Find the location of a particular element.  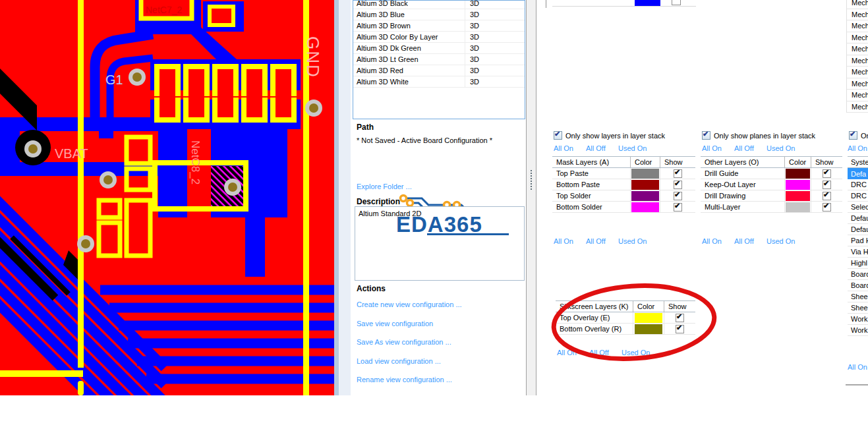

rename-view-configuration-link: Rename view configuration ... is located at coordinates (405, 380).